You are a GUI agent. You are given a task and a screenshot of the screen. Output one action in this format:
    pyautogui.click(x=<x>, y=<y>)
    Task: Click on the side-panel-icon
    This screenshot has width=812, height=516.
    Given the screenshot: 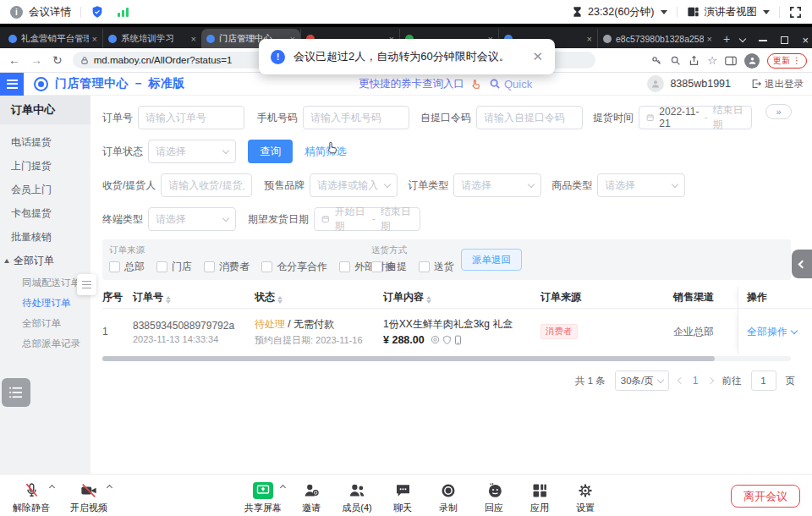 What is the action you would take?
    pyautogui.click(x=731, y=61)
    